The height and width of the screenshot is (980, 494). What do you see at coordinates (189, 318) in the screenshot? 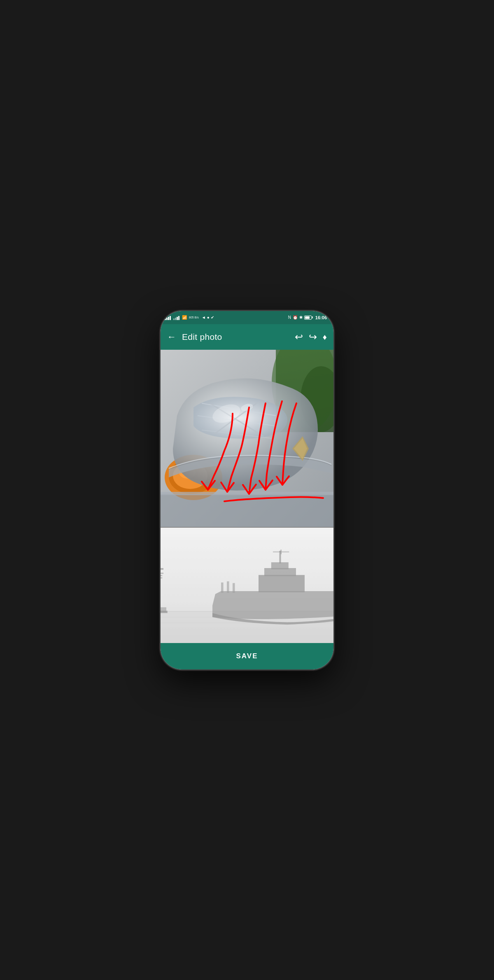
I see `status-left: 📶 805 B/s ◄ ● ✔` at bounding box center [189, 318].